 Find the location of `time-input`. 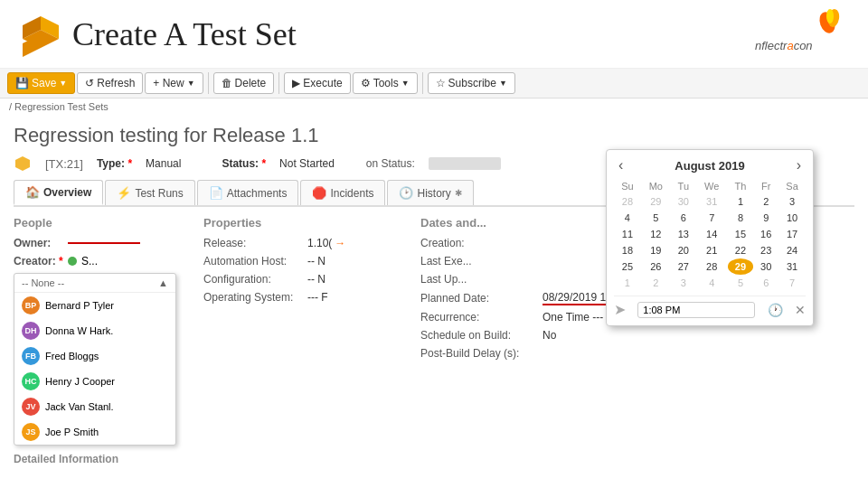

time-input is located at coordinates (696, 310).